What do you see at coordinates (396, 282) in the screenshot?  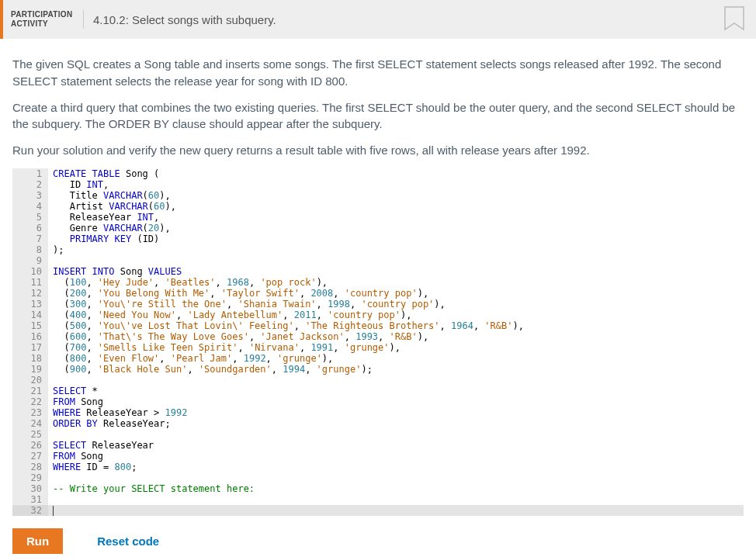 I see `code-content: (100, 'Hey Jude', 'Beatles', 1968, 'pop …` at bounding box center [396, 282].